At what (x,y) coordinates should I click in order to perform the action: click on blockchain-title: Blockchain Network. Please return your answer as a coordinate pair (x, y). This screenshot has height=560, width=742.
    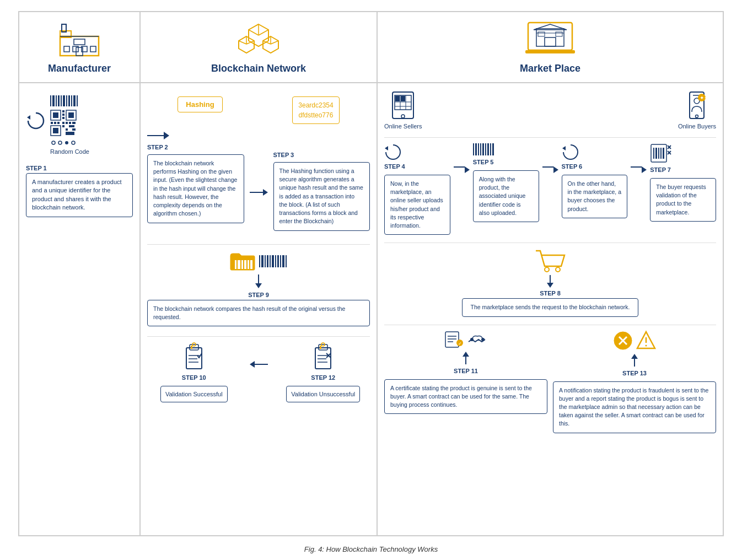
    Looking at the image, I should click on (259, 68).